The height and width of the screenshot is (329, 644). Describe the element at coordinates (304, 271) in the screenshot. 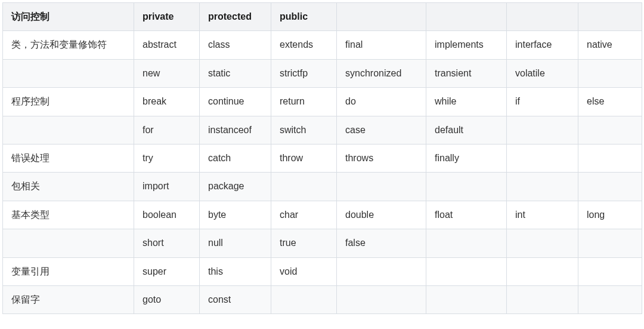

I see `table-cell: void` at that location.